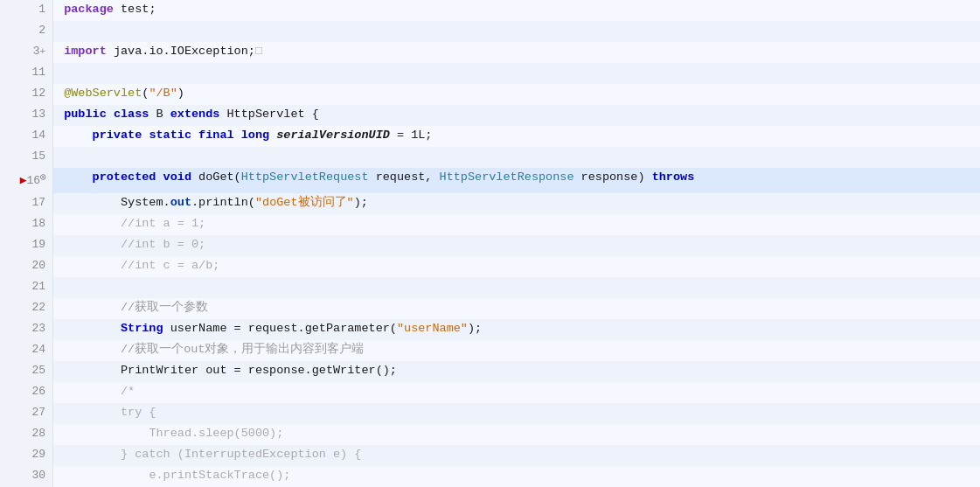 The width and height of the screenshot is (980, 487). What do you see at coordinates (26, 225) in the screenshot?
I see `line-number: 18` at bounding box center [26, 225].